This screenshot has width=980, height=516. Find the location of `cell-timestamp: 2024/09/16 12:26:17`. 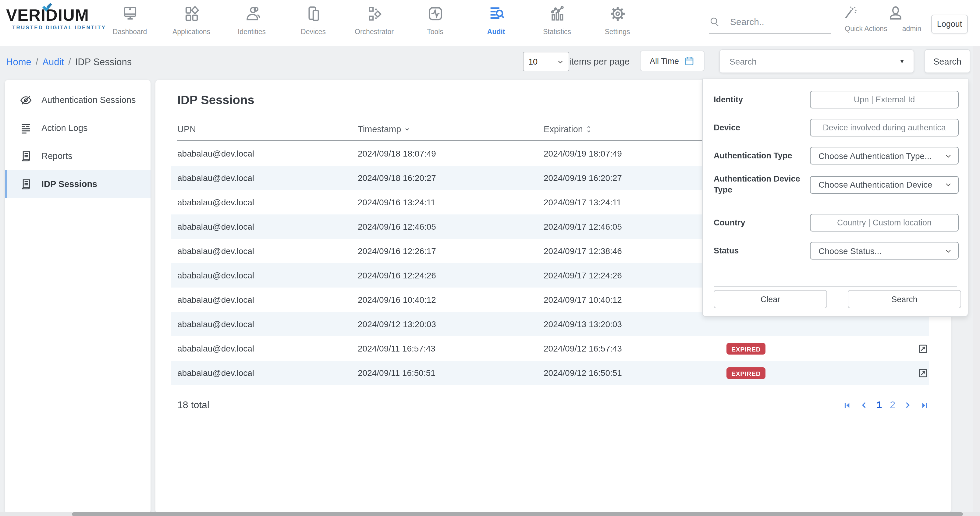

cell-timestamp: 2024/09/16 12:26:17 is located at coordinates (450, 251).